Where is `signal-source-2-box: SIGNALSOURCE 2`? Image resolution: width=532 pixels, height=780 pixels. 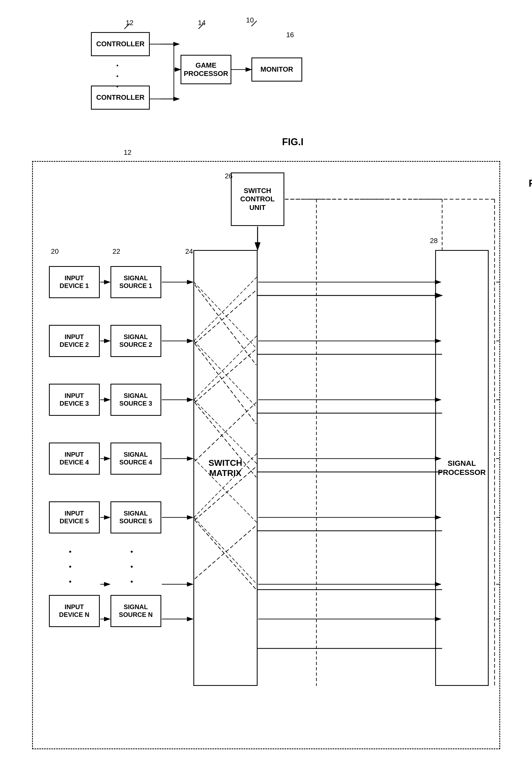 signal-source-2-box: SIGNALSOURCE 2 is located at coordinates (136, 341).